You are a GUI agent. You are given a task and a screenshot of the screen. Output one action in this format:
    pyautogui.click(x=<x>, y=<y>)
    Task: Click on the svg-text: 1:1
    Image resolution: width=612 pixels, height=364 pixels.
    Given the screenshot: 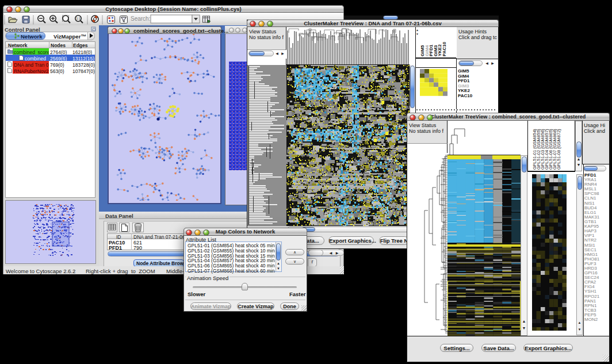 What is the action you would take?
    pyautogui.click(x=78, y=18)
    